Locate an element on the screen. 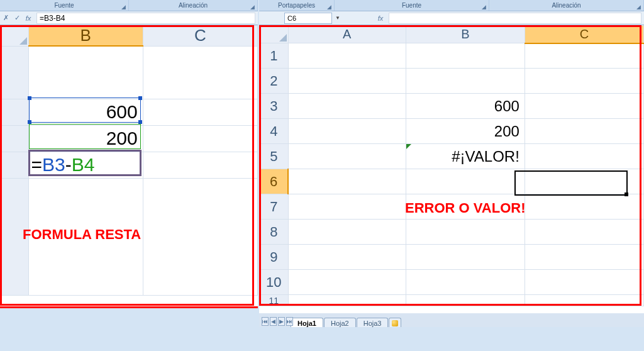  sheet-tab-hoja2: Hoja2 is located at coordinates (340, 322).